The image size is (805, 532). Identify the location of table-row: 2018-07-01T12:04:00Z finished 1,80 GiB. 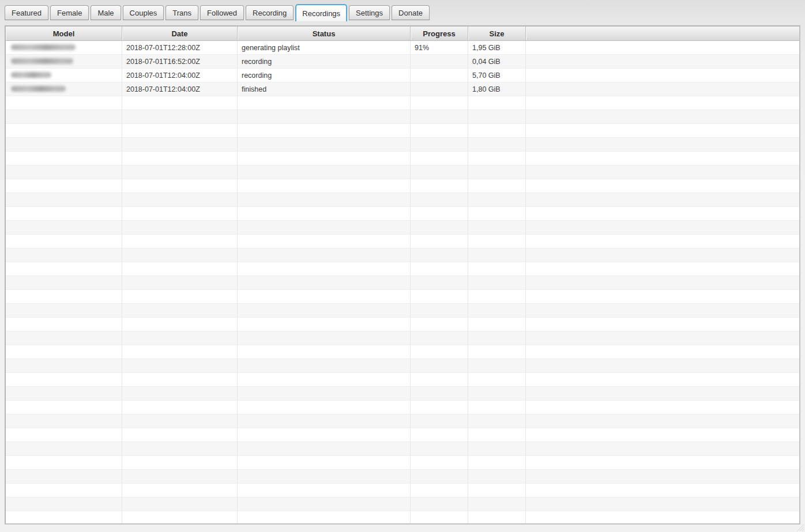
(402, 89).